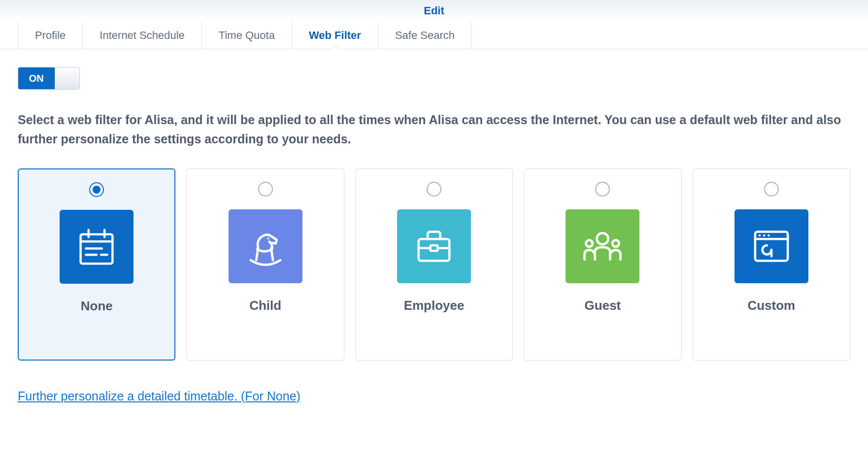  I want to click on personalize-timetable-link: Further personalize a detailed timetable…, so click(159, 396).